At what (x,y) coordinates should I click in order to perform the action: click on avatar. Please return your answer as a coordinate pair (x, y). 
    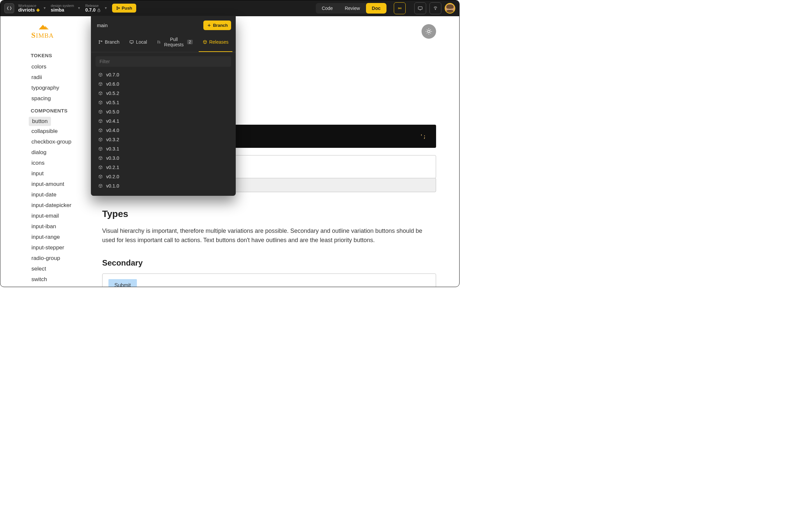
    Looking at the image, I should click on (450, 8).